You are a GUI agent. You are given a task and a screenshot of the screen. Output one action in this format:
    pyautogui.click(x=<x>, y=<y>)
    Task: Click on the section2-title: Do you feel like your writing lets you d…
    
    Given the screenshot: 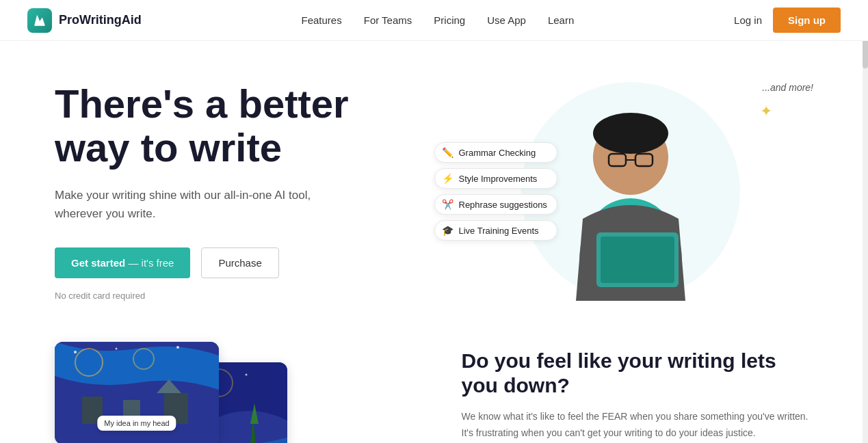 What is the action you would take?
    pyautogui.click(x=637, y=373)
    